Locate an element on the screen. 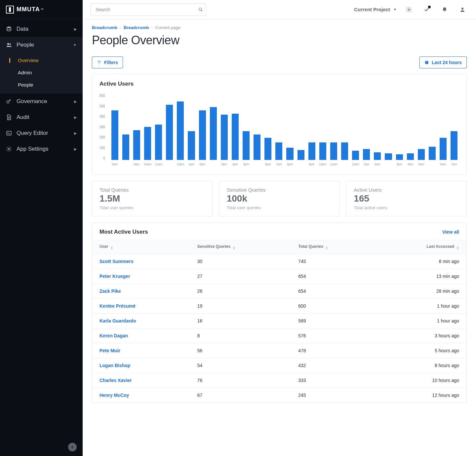  cell-sensitive: 67 is located at coordinates (241, 395).